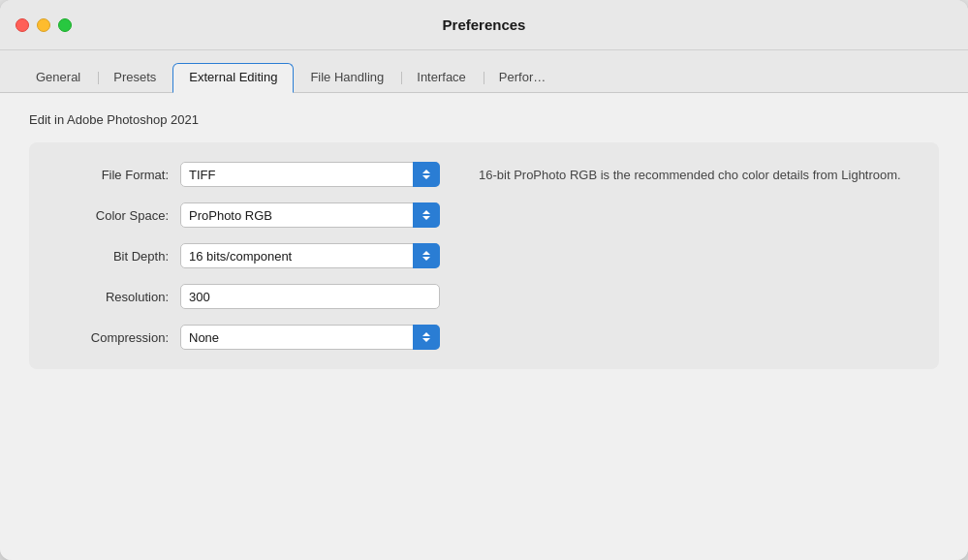  I want to click on compression-row: Compression: None LZW ZIP, so click(246, 337).